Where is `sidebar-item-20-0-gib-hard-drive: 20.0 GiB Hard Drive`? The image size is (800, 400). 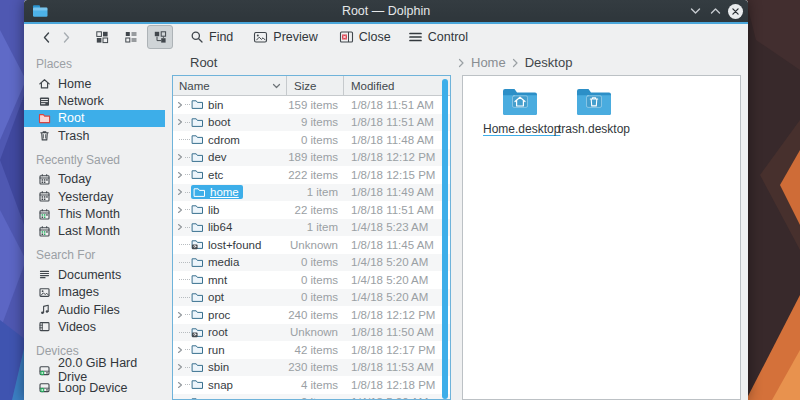
sidebar-item-20-0-gib-hard-drive: 20.0 GiB Hard Drive is located at coordinates (94, 370).